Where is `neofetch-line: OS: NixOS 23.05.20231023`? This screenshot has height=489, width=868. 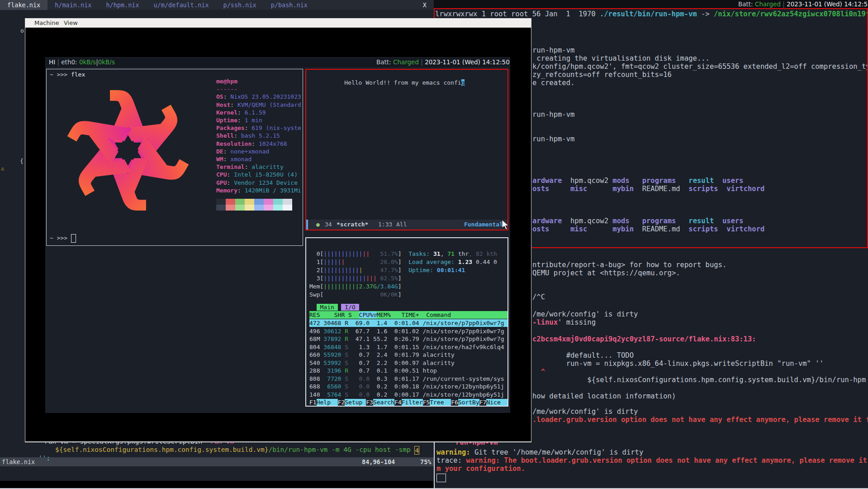 neofetch-line: OS: NixOS 23.05.20231023 is located at coordinates (259, 97).